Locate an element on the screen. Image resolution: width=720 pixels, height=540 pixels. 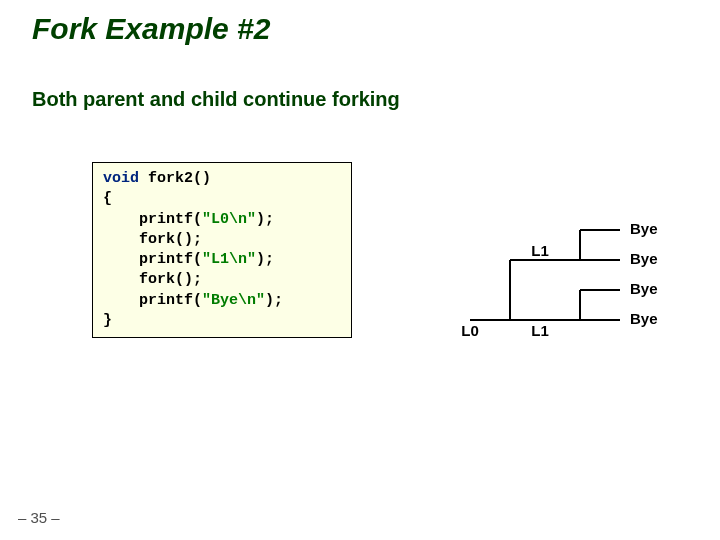
code-printf1-c: ); is located at coordinates (265, 220).